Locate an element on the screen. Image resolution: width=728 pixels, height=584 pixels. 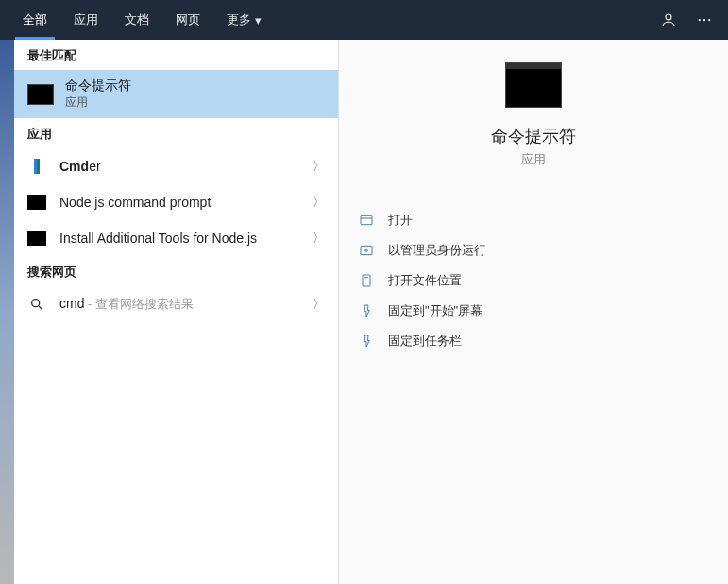
tab-all: 全部 is located at coordinates (35, 20).